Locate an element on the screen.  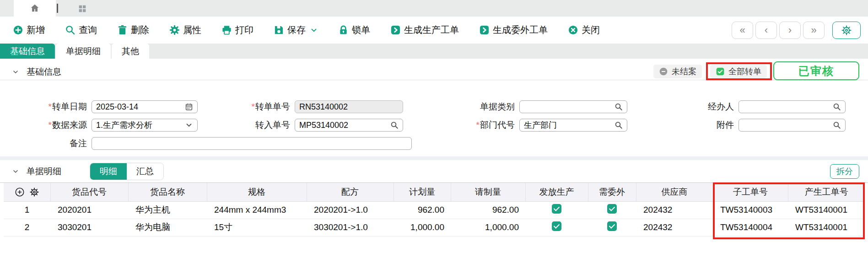
department-code-input: 生产部门 is located at coordinates (573, 125).